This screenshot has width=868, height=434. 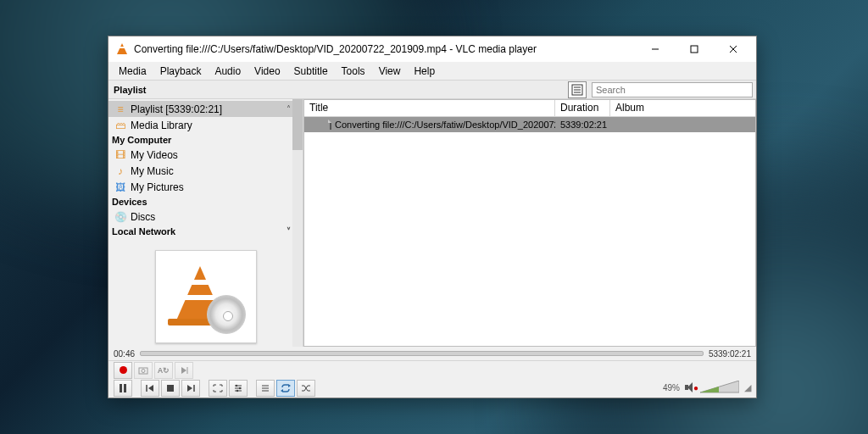 What do you see at coordinates (120, 125) in the screenshot?
I see `library-icon: 🗃` at bounding box center [120, 125].